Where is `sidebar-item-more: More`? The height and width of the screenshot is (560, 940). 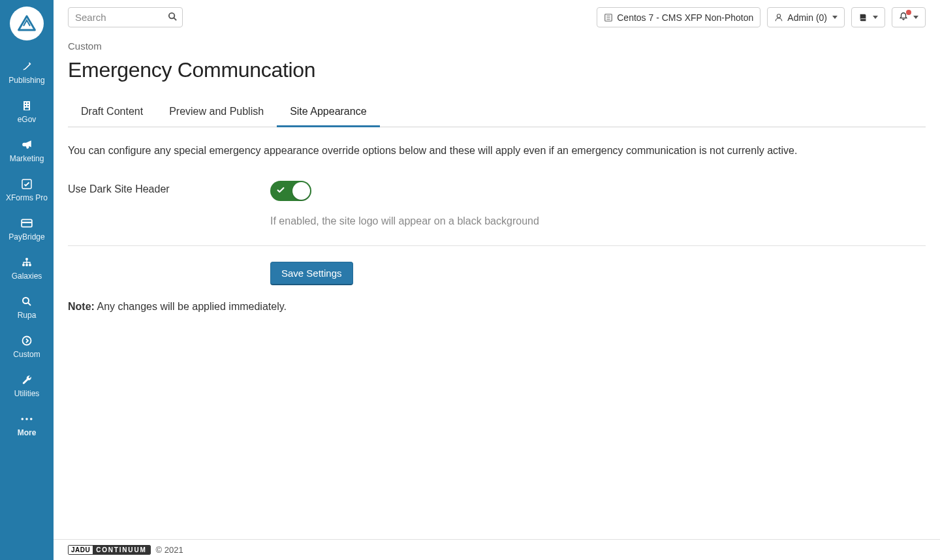 sidebar-item-more: More is located at coordinates (27, 424).